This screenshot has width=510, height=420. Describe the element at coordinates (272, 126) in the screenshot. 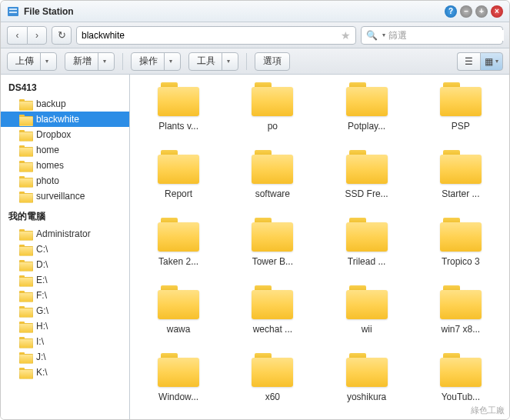

I see `file-label: po` at that location.